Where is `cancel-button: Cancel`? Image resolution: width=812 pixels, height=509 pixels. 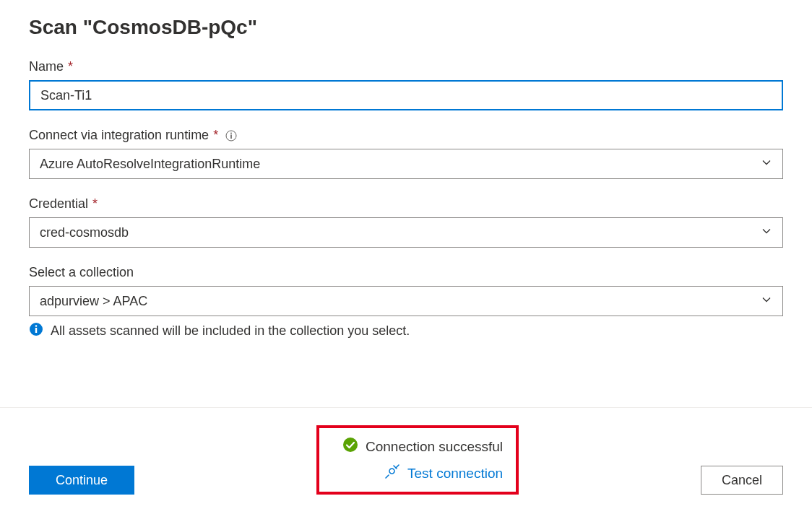 cancel-button: Cancel is located at coordinates (742, 480).